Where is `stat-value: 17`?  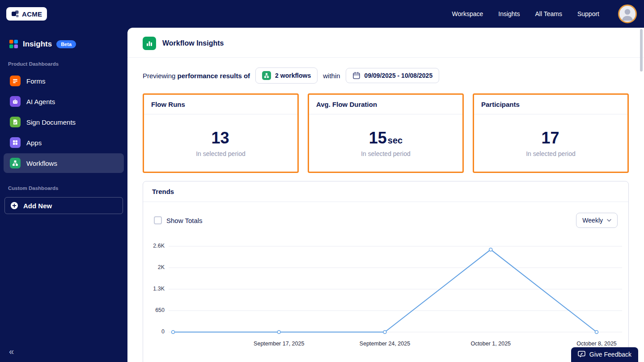
stat-value: 17 is located at coordinates (550, 138).